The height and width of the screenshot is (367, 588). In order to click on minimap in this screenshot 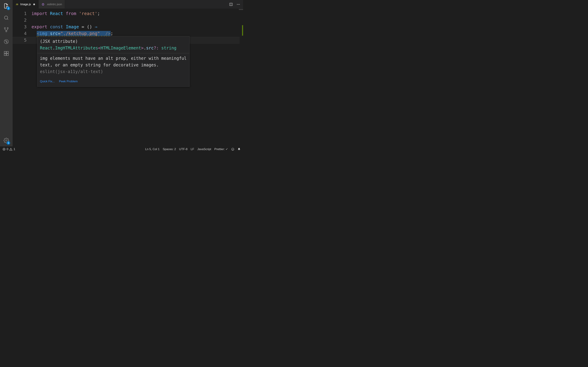, I will do `click(241, 9)`.